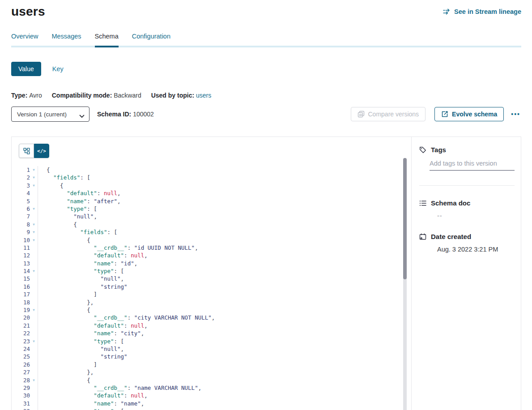 The image size is (532, 410). What do you see at coordinates (211, 232) in the screenshot?
I see `code-line: 9▼ "fields": [` at bounding box center [211, 232].